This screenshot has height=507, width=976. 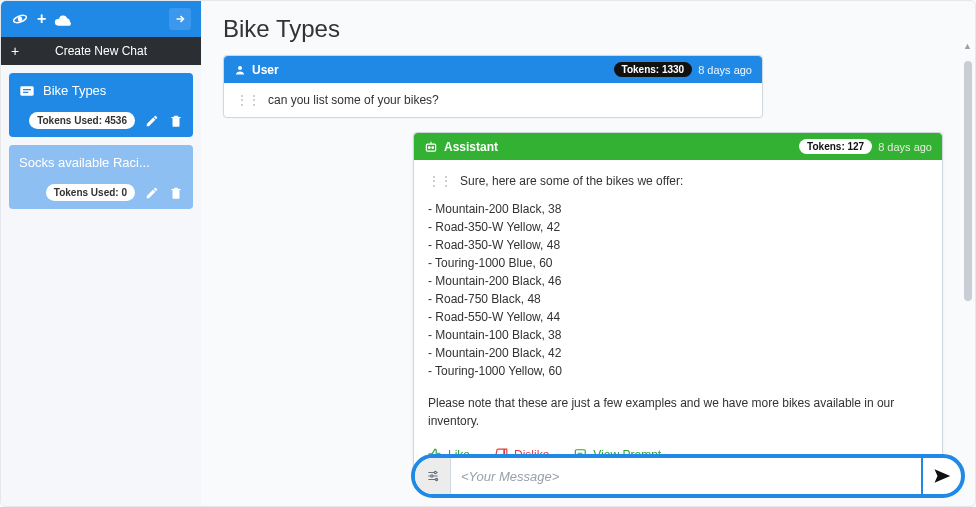 What do you see at coordinates (654, 70) in the screenshot?
I see `tokens-badge: Tokens: 1330` at bounding box center [654, 70].